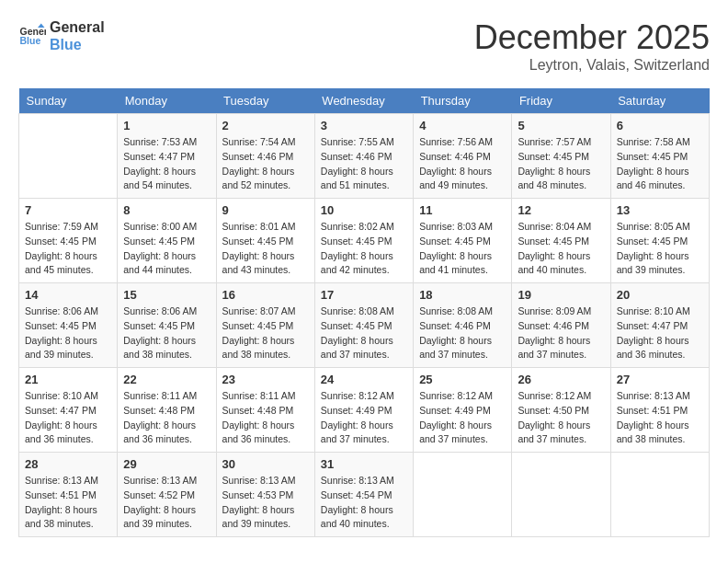  I want to click on day-info: Sunrise: 8:05 AM Sunset: 4:45 PM Dayligh…, so click(660, 248).